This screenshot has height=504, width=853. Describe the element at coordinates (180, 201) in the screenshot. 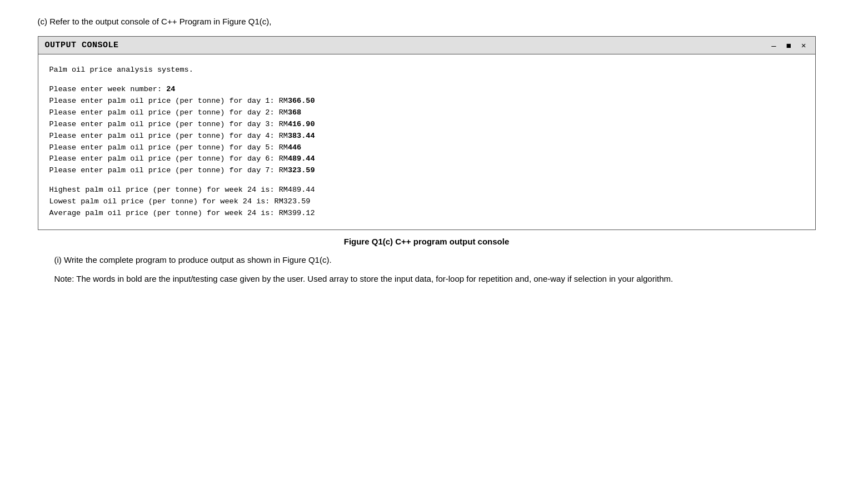

I see `console-text: Lowest palm oil price (per tonne) for we…` at that location.